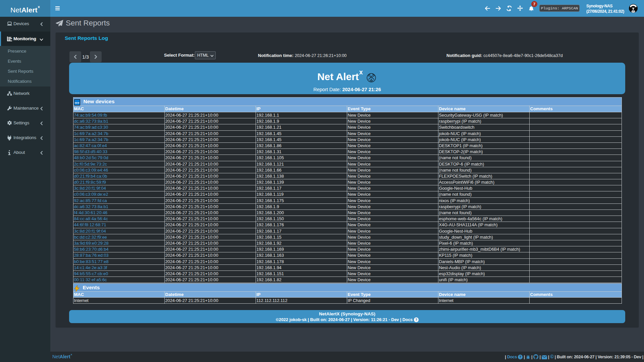 The width and height of the screenshot is (644, 362). What do you see at coordinates (77, 103) in the screenshot?
I see `svg-text: NEW` at bounding box center [77, 103].